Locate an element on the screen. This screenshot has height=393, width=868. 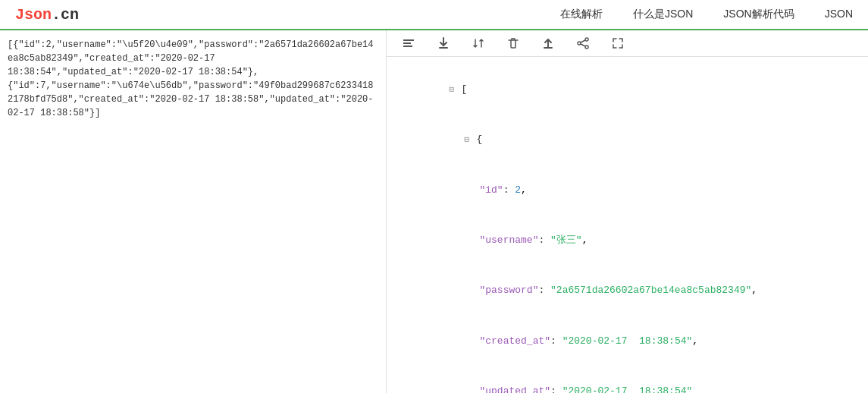
item1-created-at-value: "2020-02-17 18:38:54" is located at coordinates (628, 341).